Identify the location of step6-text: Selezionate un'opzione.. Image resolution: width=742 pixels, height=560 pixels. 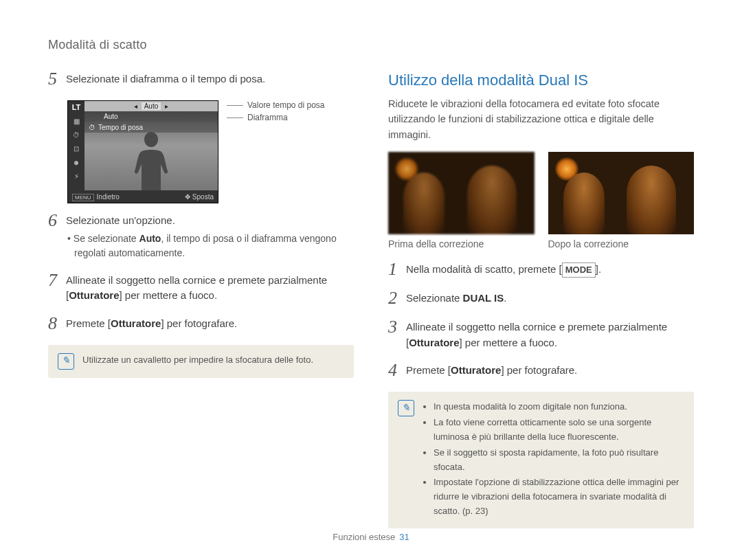
(210, 221).